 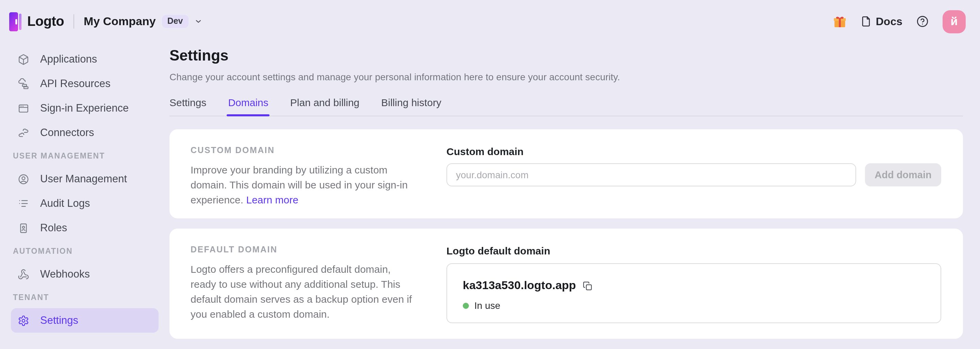 What do you see at coordinates (23, 84) in the screenshot?
I see `api-resources-icon` at bounding box center [23, 84].